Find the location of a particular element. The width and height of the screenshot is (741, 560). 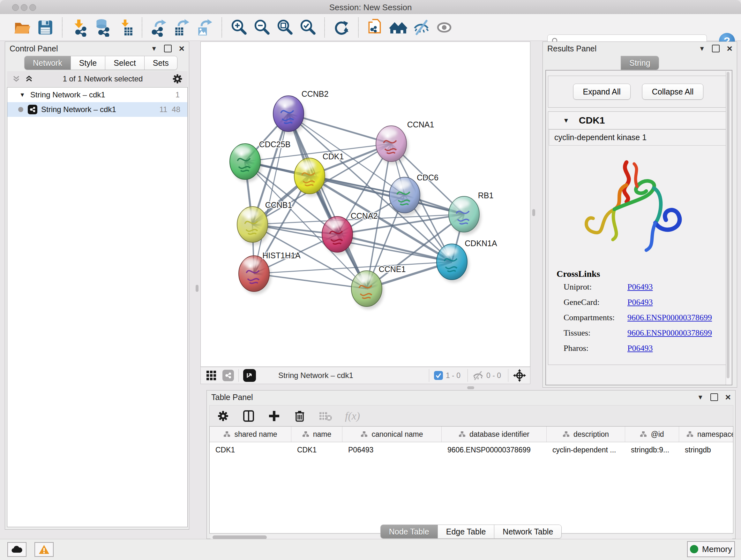

tab-select: Select is located at coordinates (125, 63).